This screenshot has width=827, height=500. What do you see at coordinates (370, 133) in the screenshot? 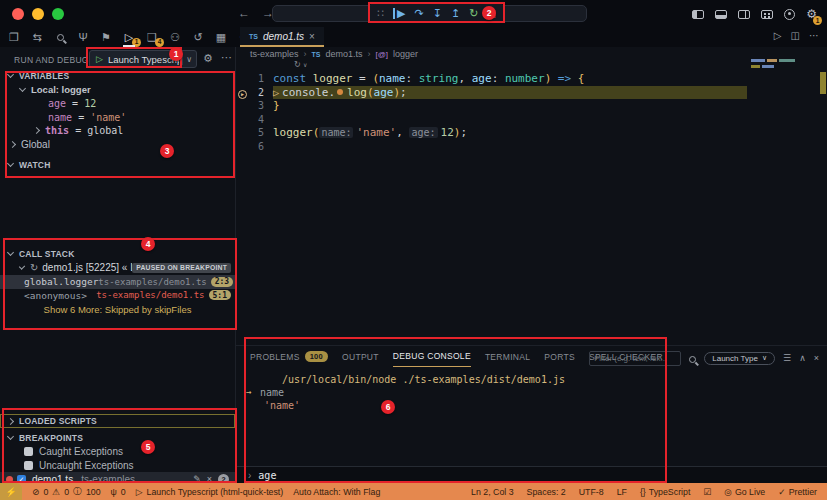
I see `code-text: logger(name:'name', age:12);` at bounding box center [370, 133].